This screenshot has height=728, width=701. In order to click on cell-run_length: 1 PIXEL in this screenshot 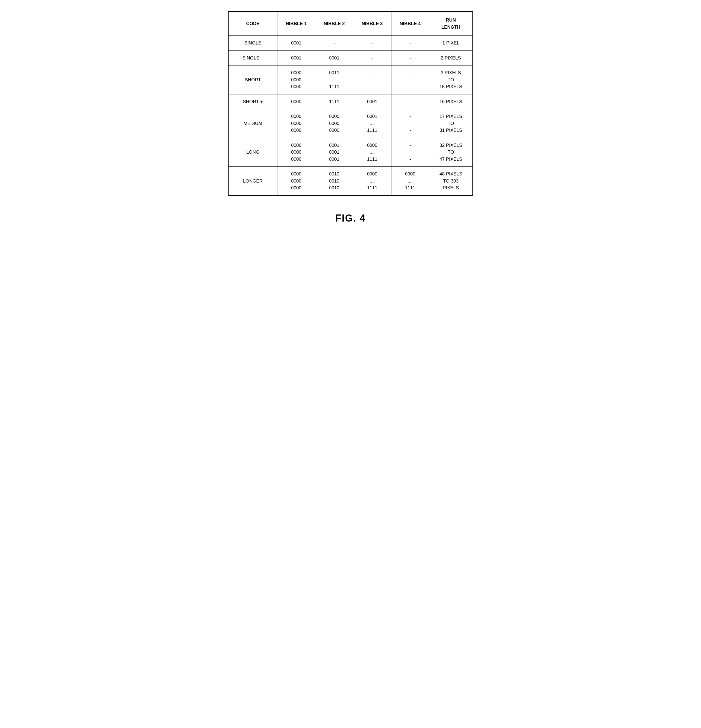, I will do `click(451, 43)`.